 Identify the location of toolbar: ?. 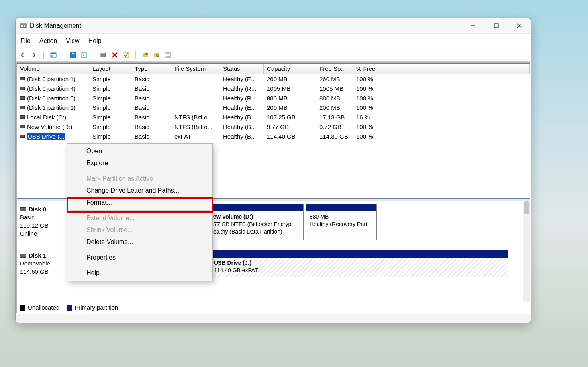
(273, 55).